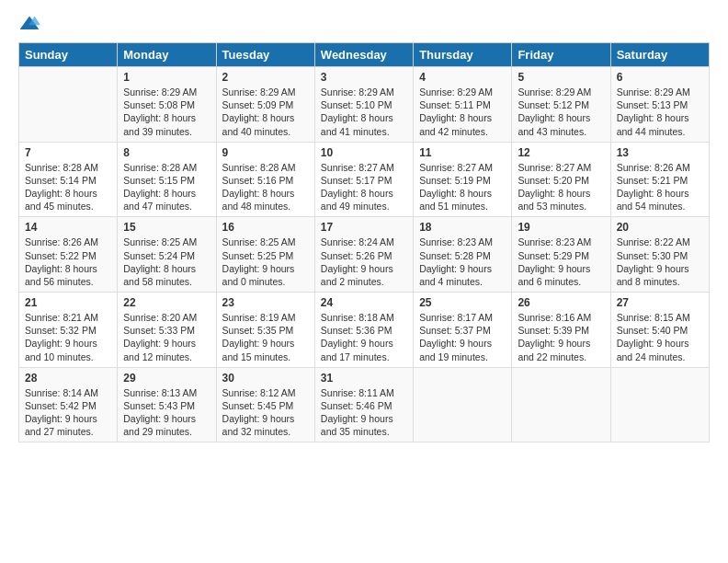  I want to click on calendar-cell: 21Sunrise: 8:21 AM Sunset: 5:32 PM Dayli…, so click(68, 330).